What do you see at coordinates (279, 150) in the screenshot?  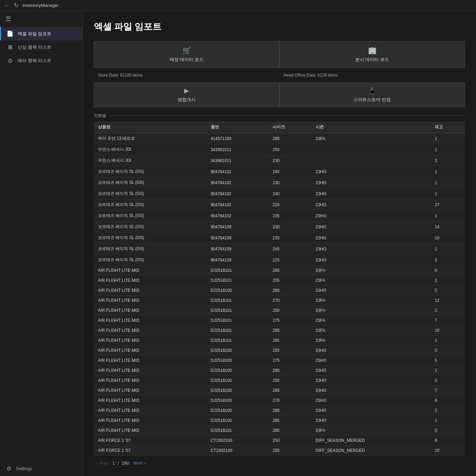 I see `table-row: 우먼스 베네시 JDI3438810112501` at bounding box center [279, 150].